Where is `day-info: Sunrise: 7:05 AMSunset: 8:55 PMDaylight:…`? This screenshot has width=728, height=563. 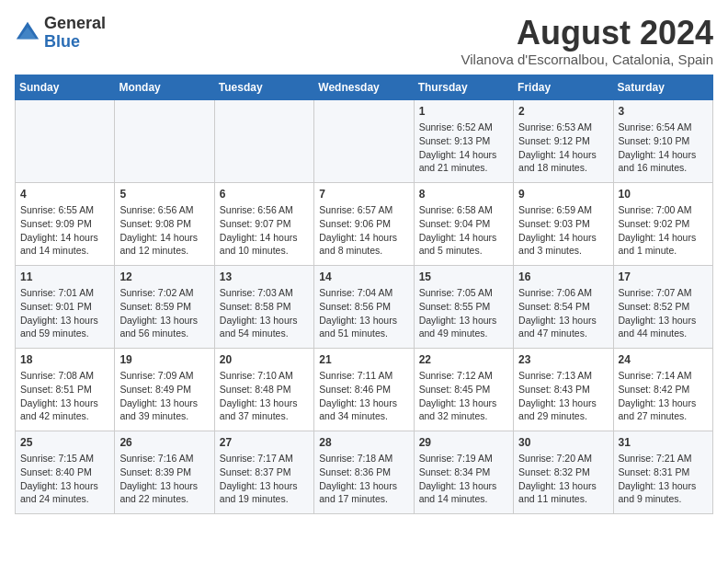 day-info: Sunrise: 7:05 AMSunset: 8:55 PMDaylight:… is located at coordinates (463, 313).